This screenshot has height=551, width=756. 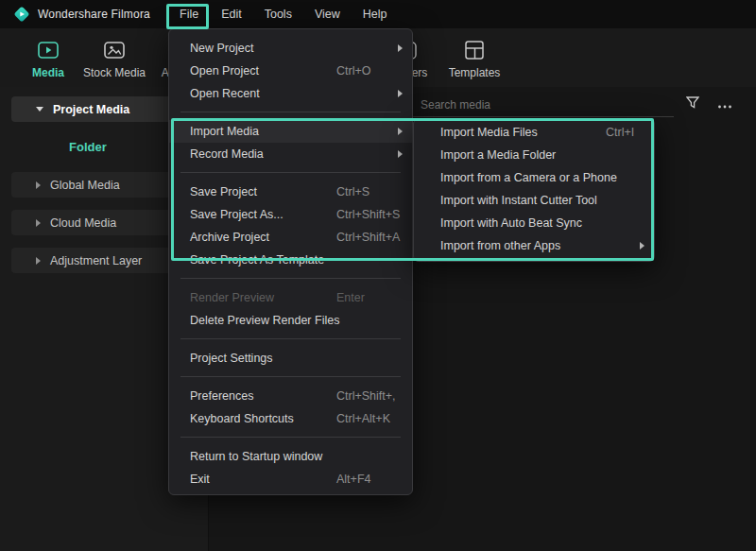 What do you see at coordinates (40, 110) in the screenshot?
I see `collapse-triangle-icon` at bounding box center [40, 110].